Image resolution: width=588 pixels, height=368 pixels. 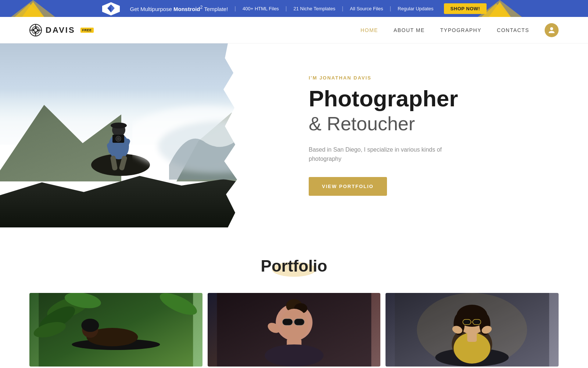 I want to click on view-portfolio-button: VIEW PORTFOLIO, so click(x=348, y=186).